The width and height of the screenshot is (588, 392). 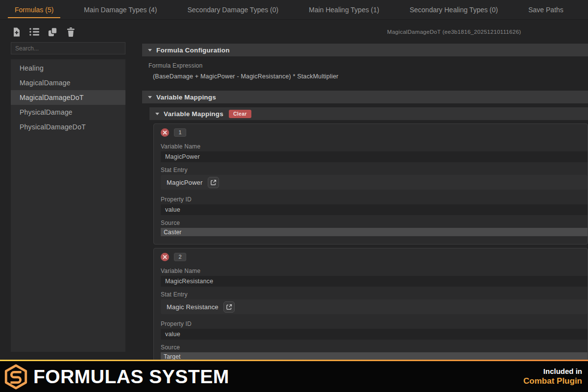 I want to click on tab-main-damage-types: Main Damage Types (4), so click(x=121, y=10).